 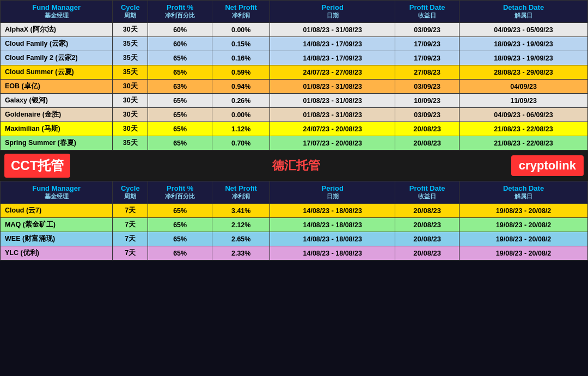 What do you see at coordinates (548, 166) in the screenshot?
I see `cryptolink-label: cryptolink` at bounding box center [548, 166].